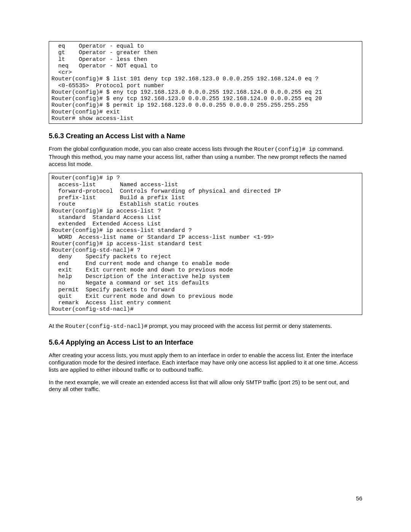 This screenshot has height=532, width=411. I want to click on para-563: From the global configuration mode, you …, so click(206, 157).